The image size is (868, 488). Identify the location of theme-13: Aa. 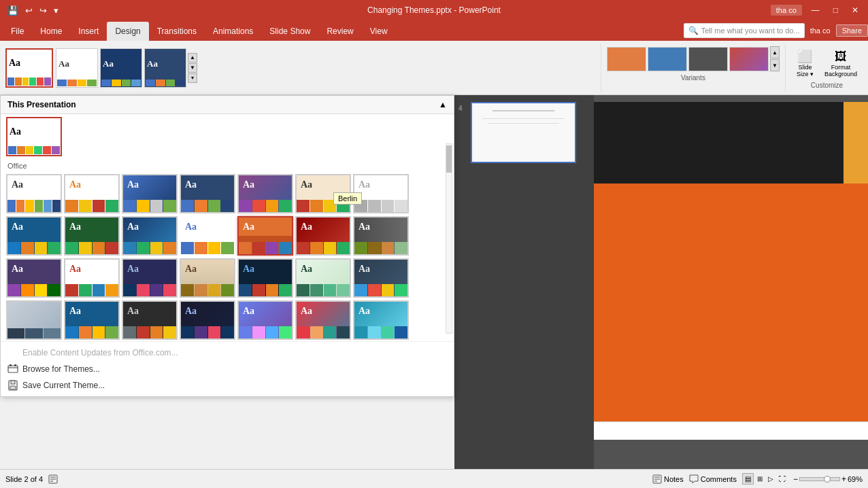
(323, 236).